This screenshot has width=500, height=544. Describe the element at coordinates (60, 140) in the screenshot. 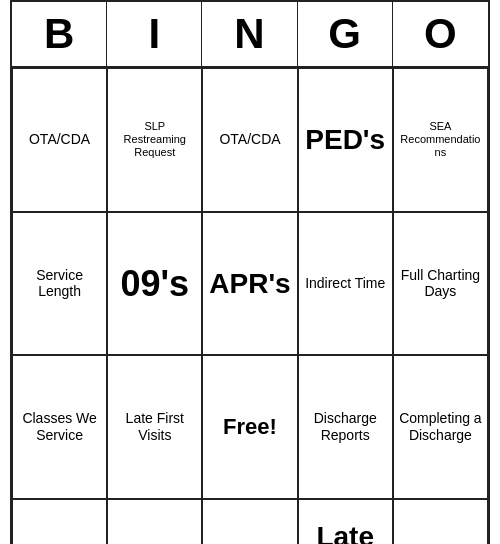

I see `bingo-cell-0: OTA/CDA` at that location.